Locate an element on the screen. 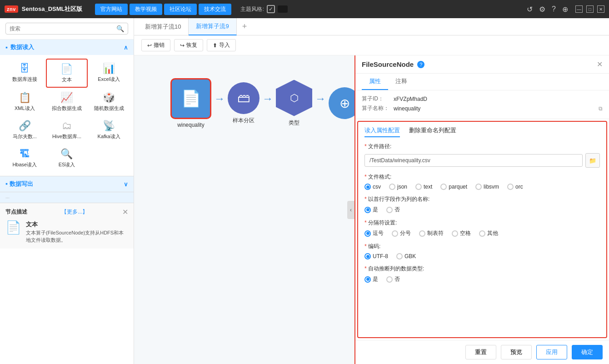 The width and height of the screenshot is (609, 364). nav-btn-community: 社区论坛 is located at coordinates (180, 9).